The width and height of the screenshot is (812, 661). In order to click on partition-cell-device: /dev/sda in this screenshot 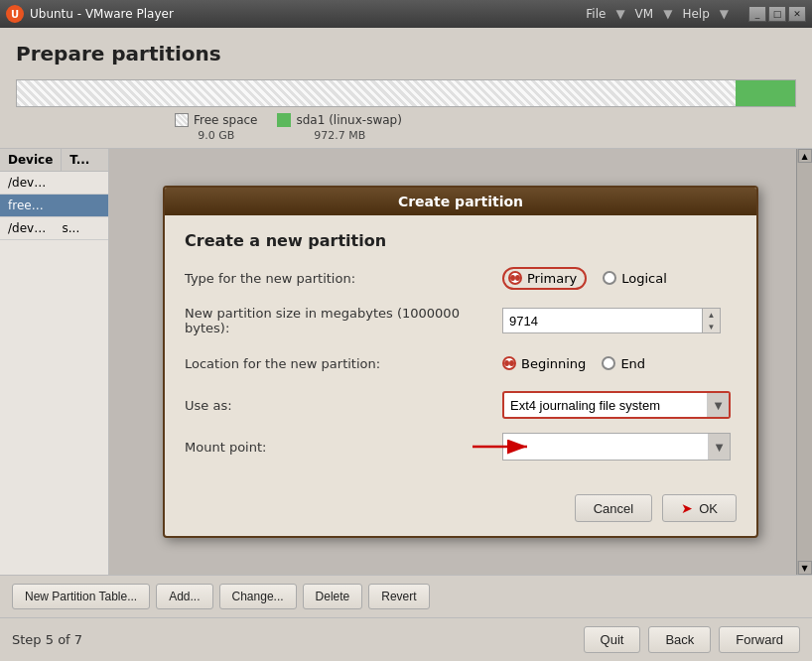, I will do `click(28, 183)`.